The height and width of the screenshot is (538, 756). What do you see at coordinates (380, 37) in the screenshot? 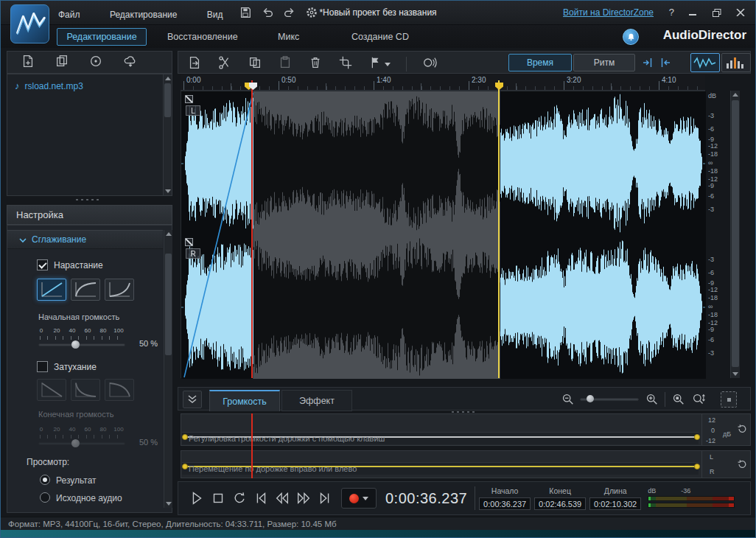
I see `tab-create-cd: Создание CD` at bounding box center [380, 37].